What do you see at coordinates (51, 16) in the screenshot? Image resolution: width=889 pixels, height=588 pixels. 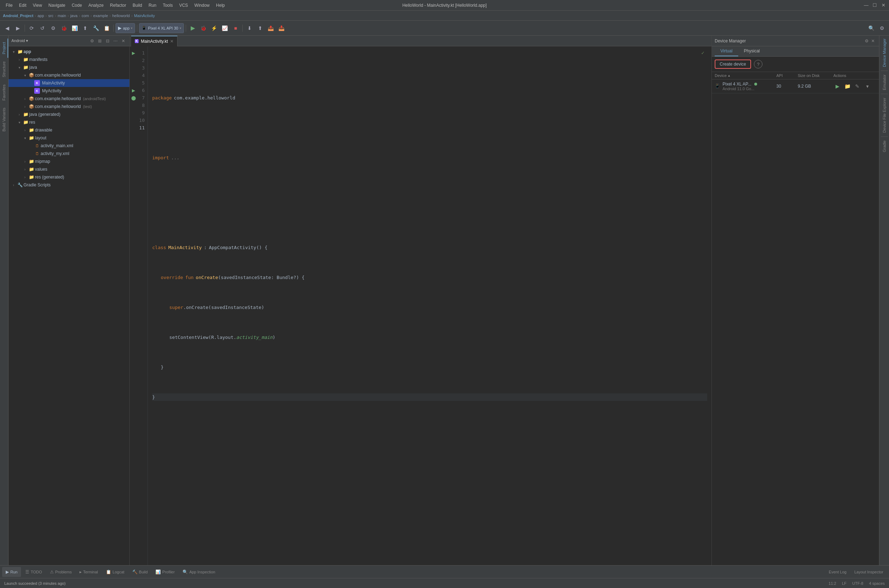 I see `breadcrumb-src: src` at bounding box center [51, 16].